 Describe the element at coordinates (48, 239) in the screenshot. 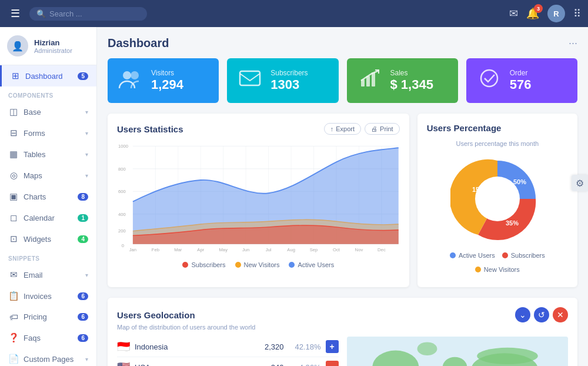

I see `sidebar-item-label: Widgets` at that location.